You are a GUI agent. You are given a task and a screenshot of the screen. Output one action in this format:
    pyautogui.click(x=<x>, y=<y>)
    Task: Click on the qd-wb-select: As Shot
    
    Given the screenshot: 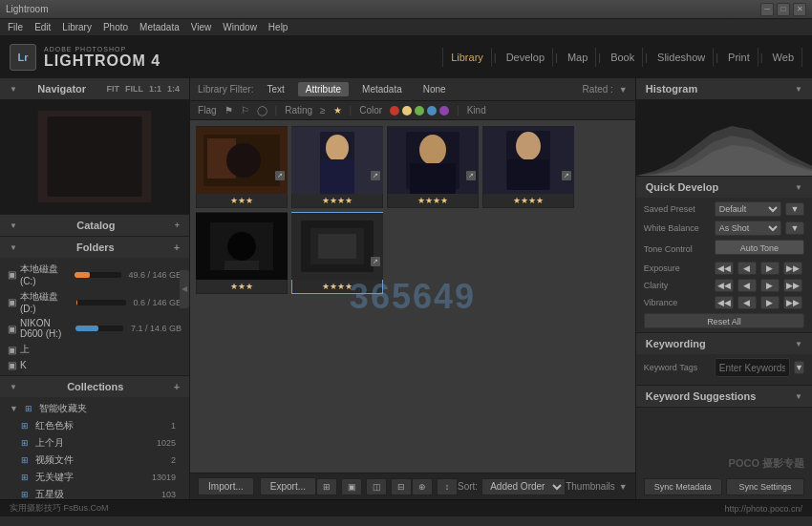 What is the action you would take?
    pyautogui.click(x=748, y=228)
    